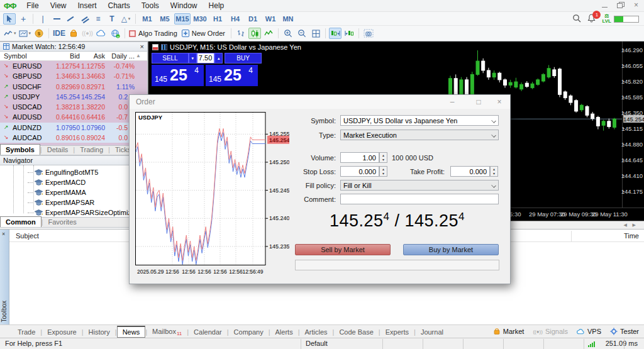  Describe the element at coordinates (253, 19) in the screenshot. I see `timeframe-d1: D1` at that location.